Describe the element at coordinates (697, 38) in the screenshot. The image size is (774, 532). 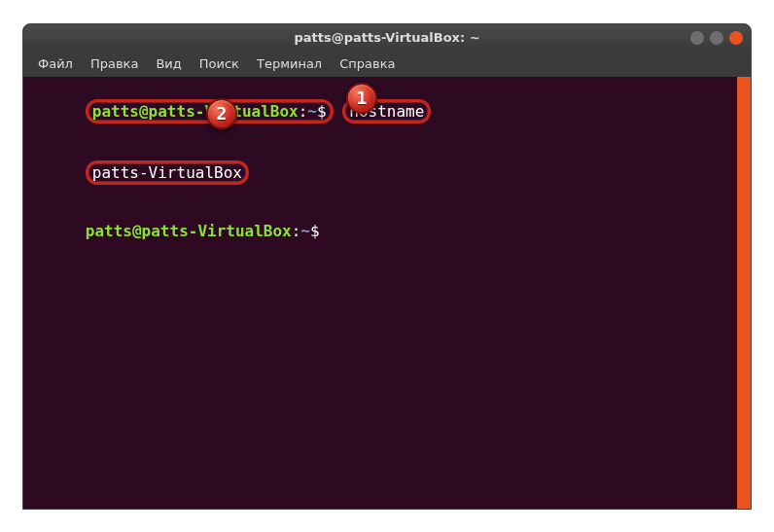
I see `minimize-icon` at that location.